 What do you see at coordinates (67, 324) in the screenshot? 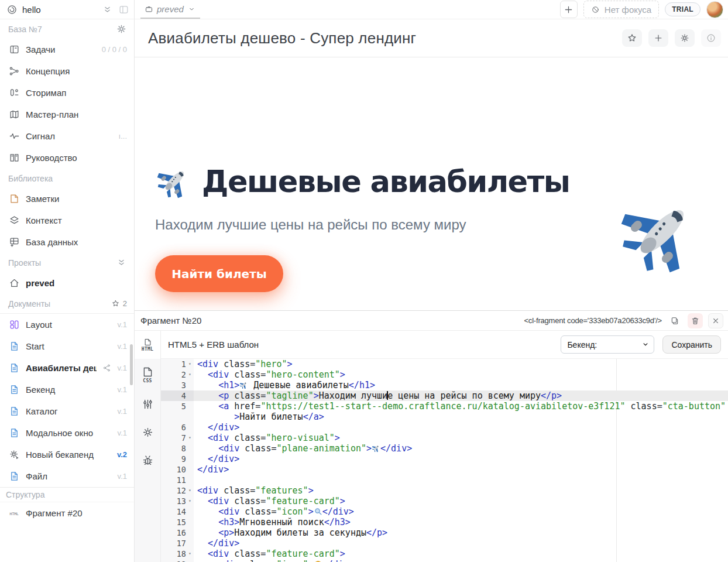
I see `sidebar-item-layout: Layoutv.1` at bounding box center [67, 324].